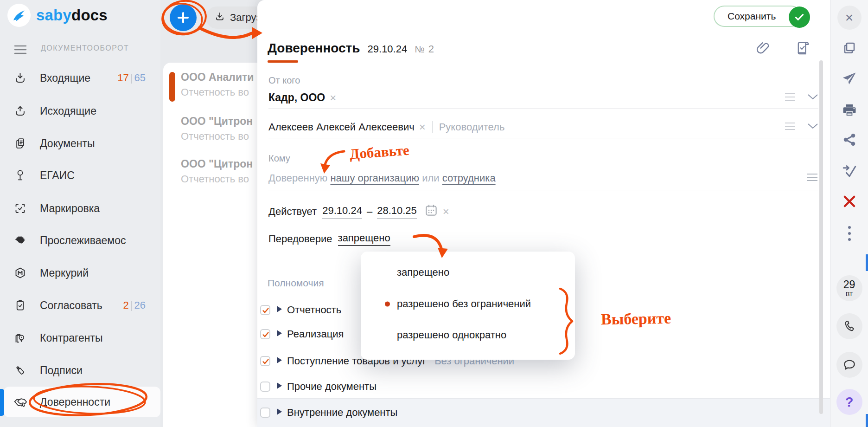 This screenshot has height=427, width=868. What do you see at coordinates (849, 140) in the screenshot?
I see `share-icon` at bounding box center [849, 140].